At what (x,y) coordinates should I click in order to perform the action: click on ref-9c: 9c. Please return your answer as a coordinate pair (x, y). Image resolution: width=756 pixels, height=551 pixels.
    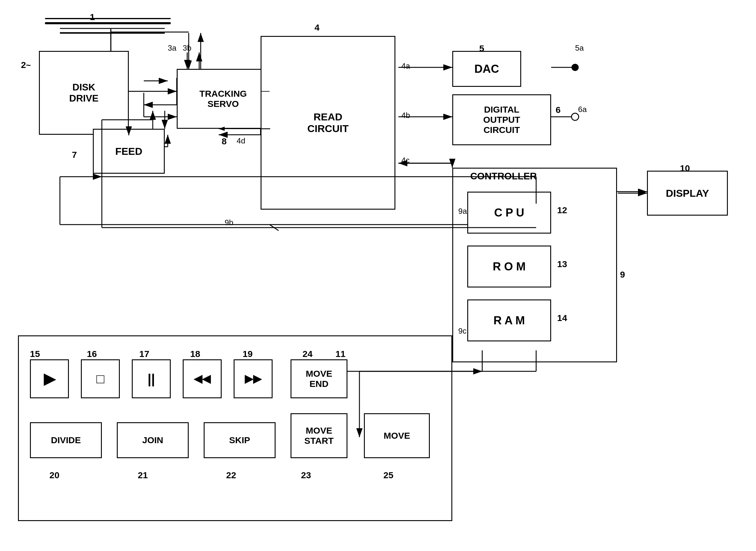
    Looking at the image, I should click on (462, 331).